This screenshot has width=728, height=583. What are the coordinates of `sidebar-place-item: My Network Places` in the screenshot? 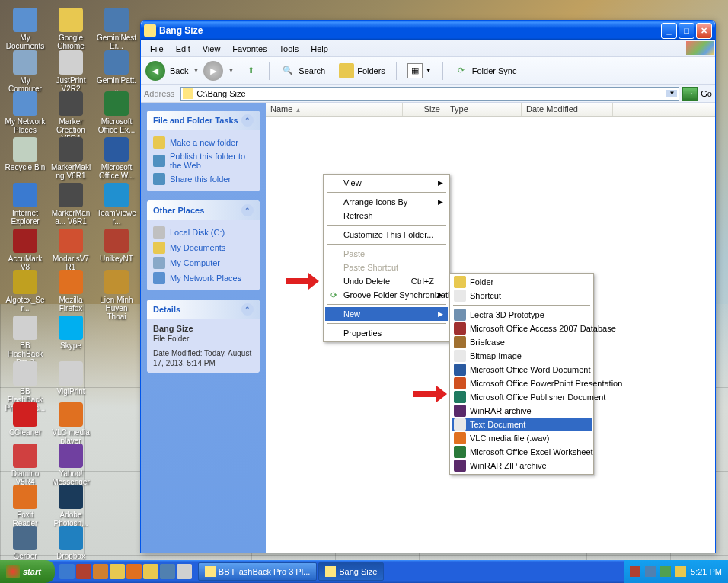 It's located at (203, 278).